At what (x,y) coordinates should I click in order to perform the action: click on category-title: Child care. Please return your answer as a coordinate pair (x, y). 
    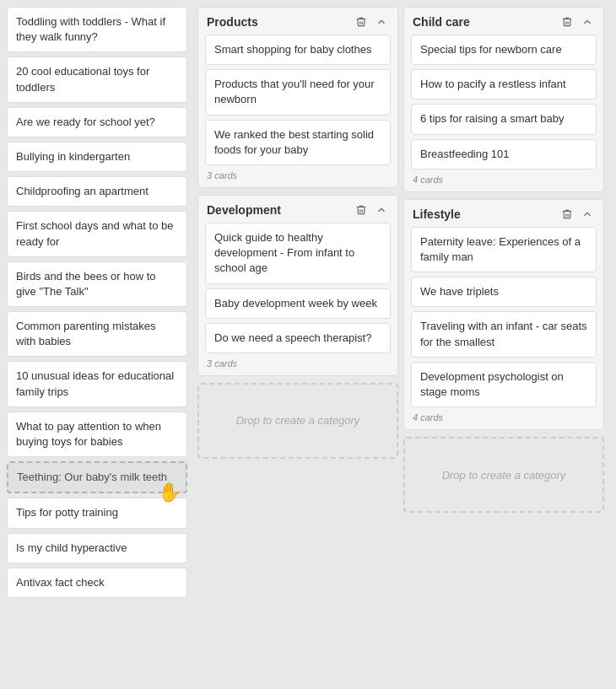
    Looking at the image, I should click on (441, 22).